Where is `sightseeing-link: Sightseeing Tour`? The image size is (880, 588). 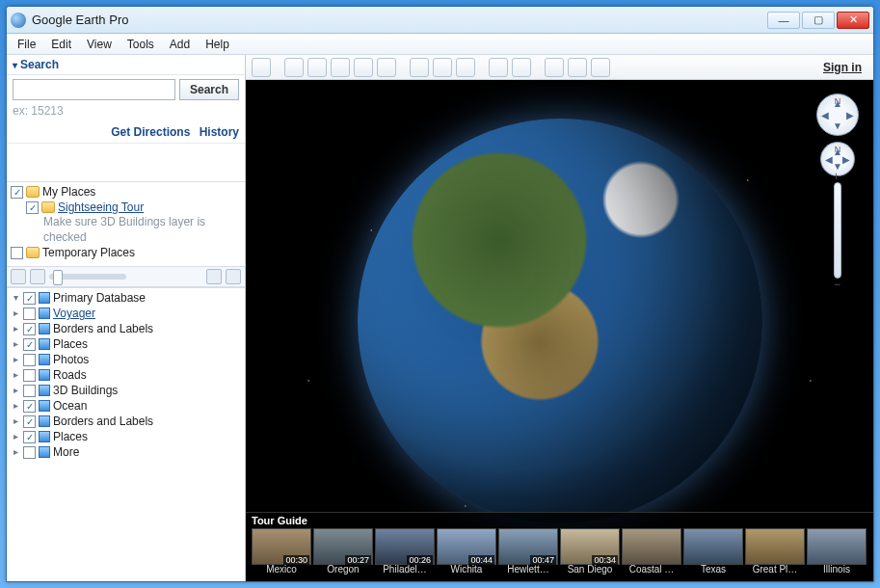 sightseeing-link: Sightseeing Tour is located at coordinates (100, 207).